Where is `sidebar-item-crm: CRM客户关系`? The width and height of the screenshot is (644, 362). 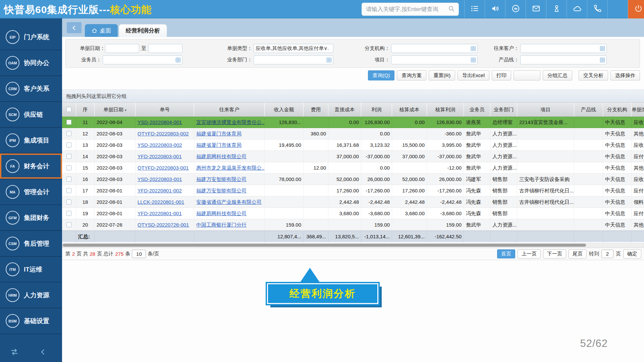 sidebar-item-crm: CRM客户关系 is located at coordinates (31, 89).